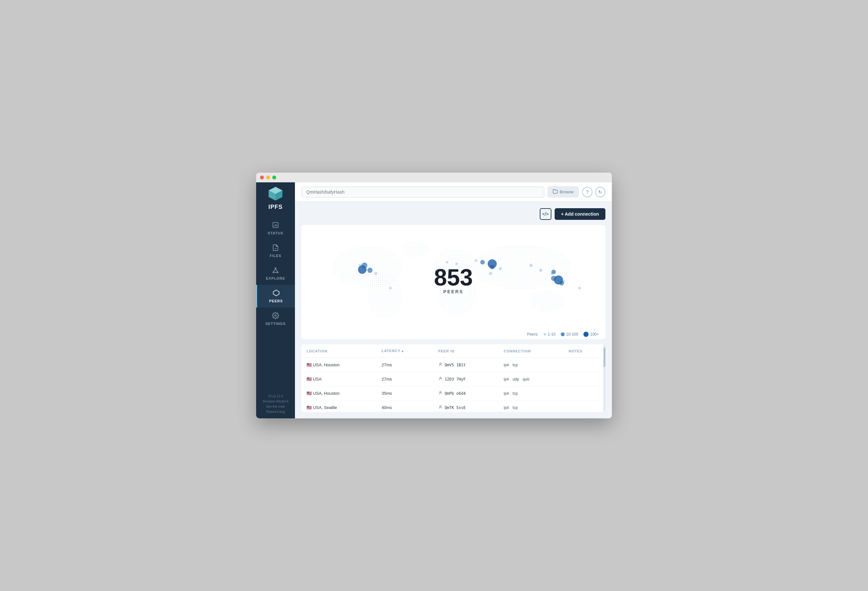 The height and width of the screenshot is (591, 868). Describe the element at coordinates (562, 335) in the screenshot. I see `medium-dot` at that location.